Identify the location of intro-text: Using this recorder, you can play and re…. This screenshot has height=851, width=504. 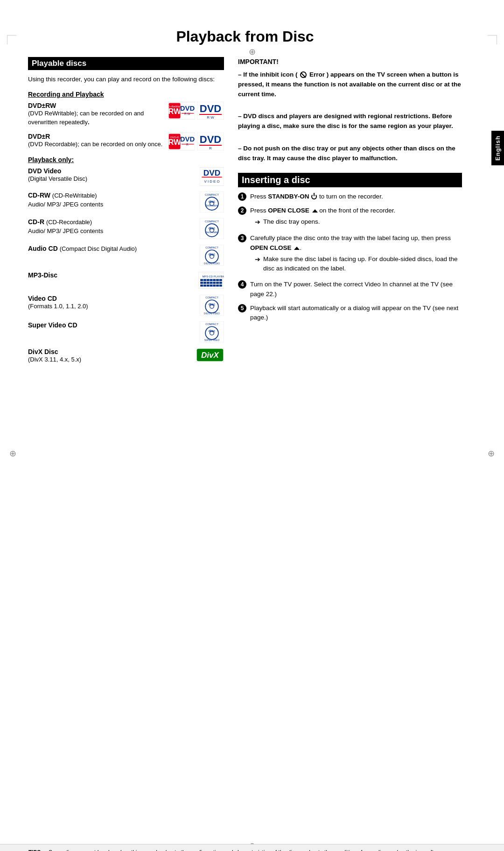
(126, 79).